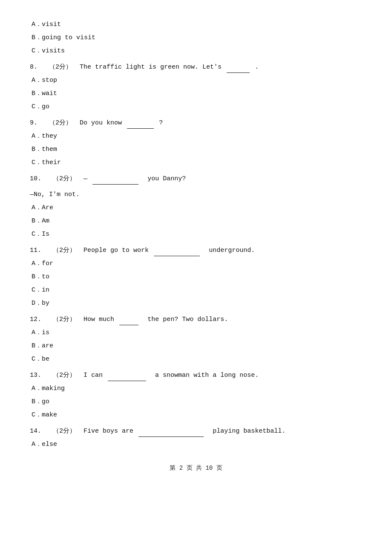 The image size is (392, 555). Describe the element at coordinates (196, 179) in the screenshot. I see `question-10: 10. （2分） — you Danny?` at that location.